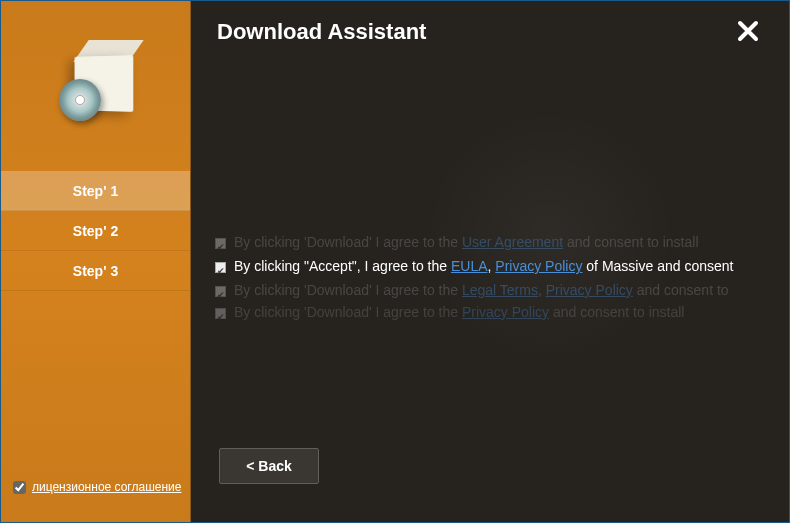 The height and width of the screenshot is (523, 790). What do you see at coordinates (96, 191) in the screenshot?
I see `step-1: Step' 1` at bounding box center [96, 191].